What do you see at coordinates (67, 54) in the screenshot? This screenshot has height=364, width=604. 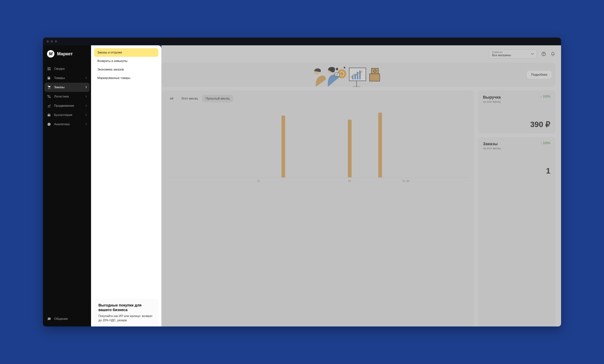 I see `logo: M Маркет` at bounding box center [67, 54].